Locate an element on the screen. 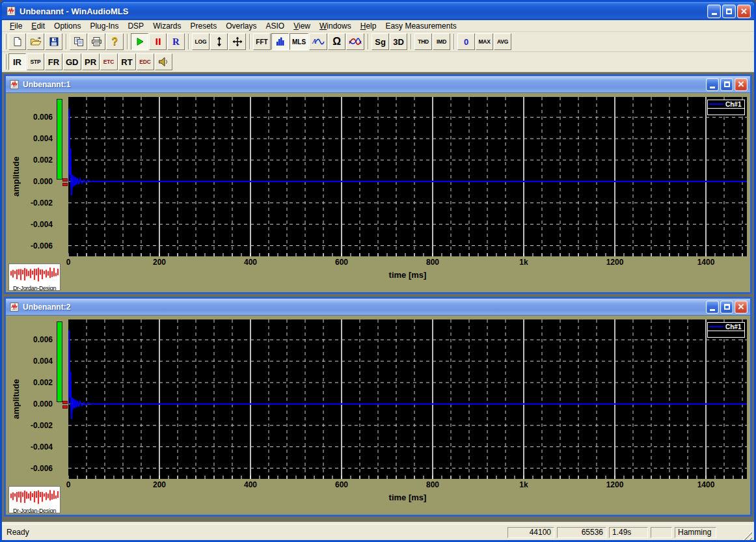 This screenshot has width=756, height=542. child-1-titlebar: Unbenannt:1 ✕ is located at coordinates (378, 85).